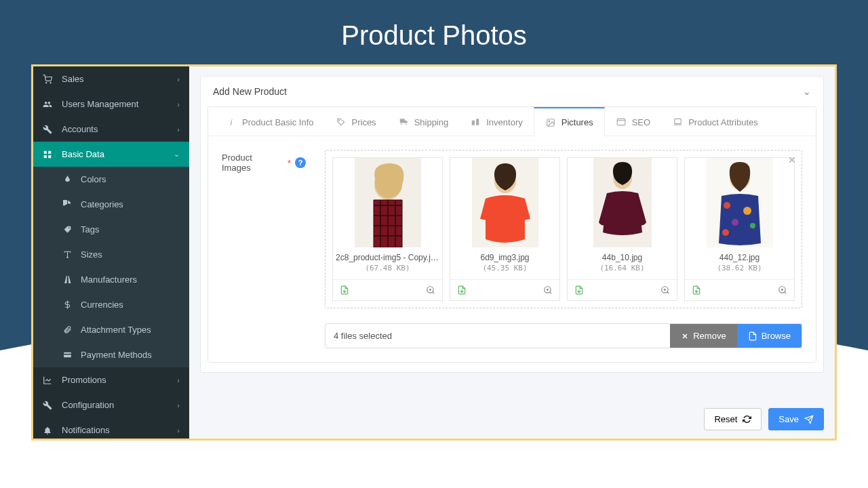  Describe the element at coordinates (388, 271) in the screenshot. I see `file-size: (67.48 KB)` at that location.